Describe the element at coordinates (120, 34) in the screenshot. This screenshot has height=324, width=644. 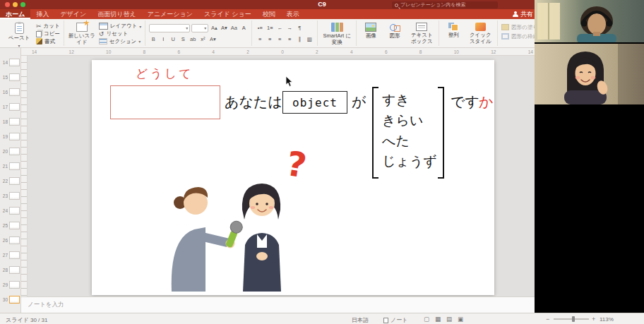
I see `reset-button: ↺ リセット` at that location.